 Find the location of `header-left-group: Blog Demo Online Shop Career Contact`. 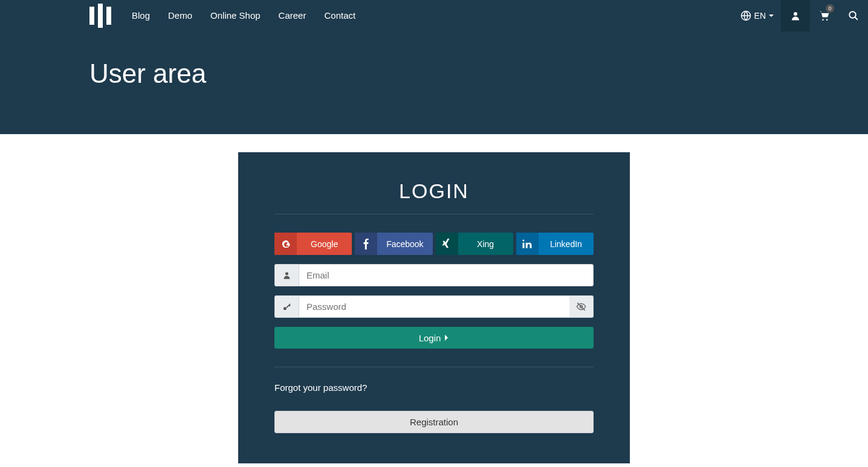

header-left-group: Blog Demo Online Shop Career Contact is located at coordinates (227, 16).